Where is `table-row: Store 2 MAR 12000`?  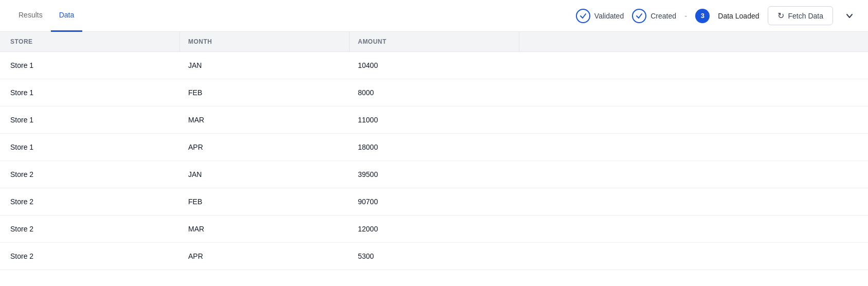
table-row: Store 2 MAR 12000 is located at coordinates (434, 229).